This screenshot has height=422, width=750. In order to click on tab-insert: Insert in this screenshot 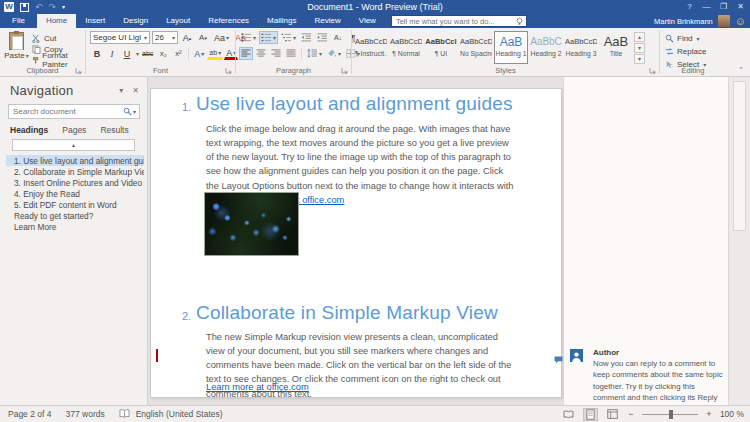, I will do `click(95, 21)`.